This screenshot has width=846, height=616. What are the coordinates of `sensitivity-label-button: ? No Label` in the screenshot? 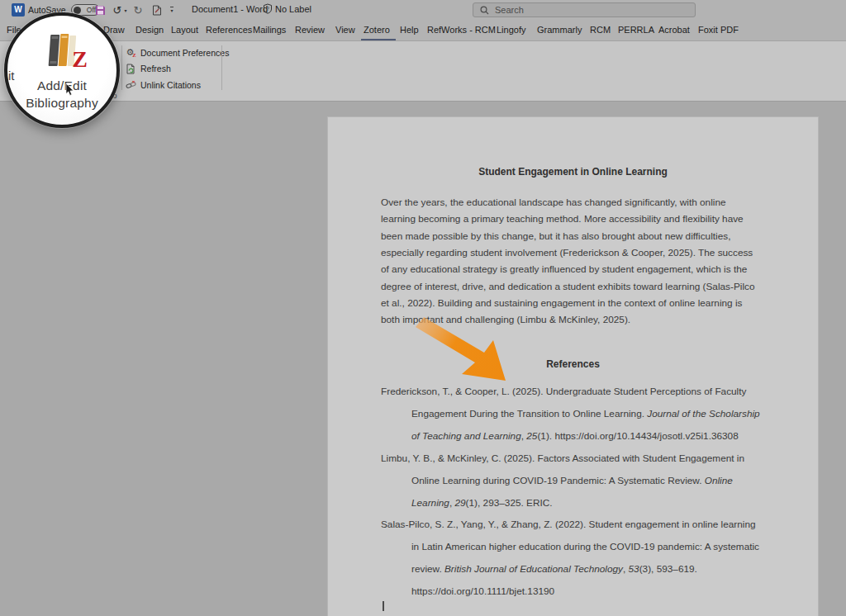 It's located at (288, 8).